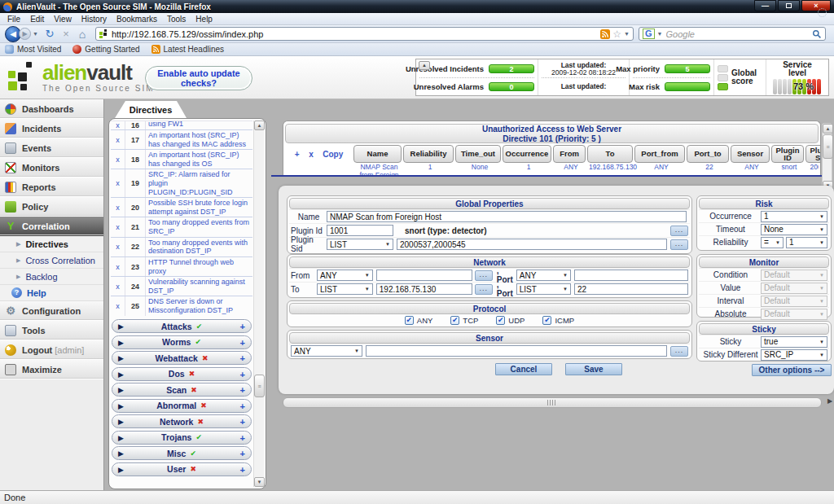 The width and height of the screenshot is (834, 504). Describe the element at coordinates (484, 275) in the screenshot. I see `browse-from-button: ...` at that location.